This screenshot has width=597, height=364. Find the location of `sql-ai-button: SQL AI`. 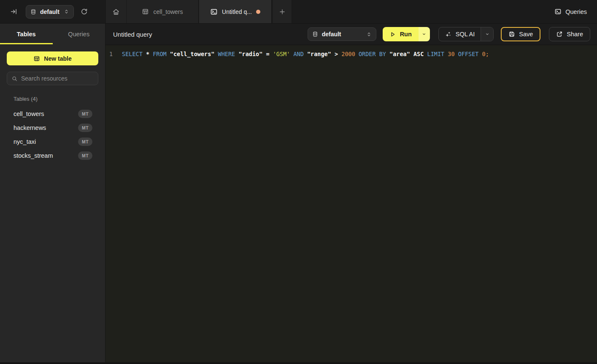

sql-ai-button: SQL AI is located at coordinates (460, 34).